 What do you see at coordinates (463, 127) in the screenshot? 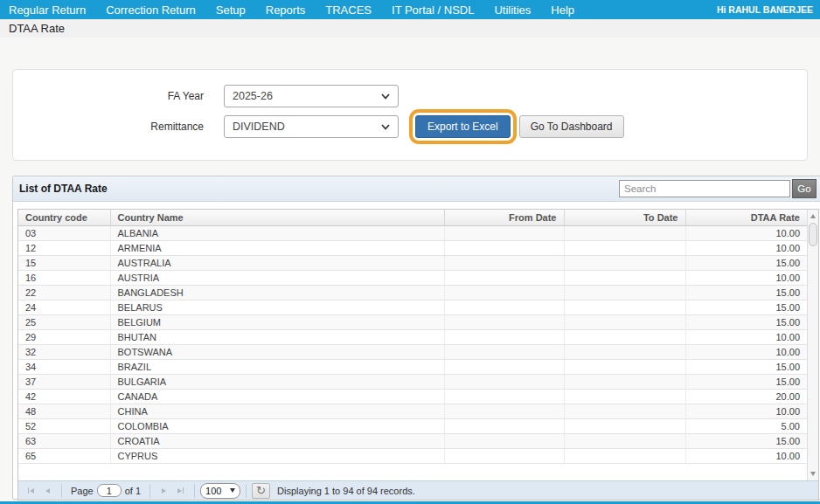
I see `export-to-excel-button: Export to Excel` at bounding box center [463, 127].